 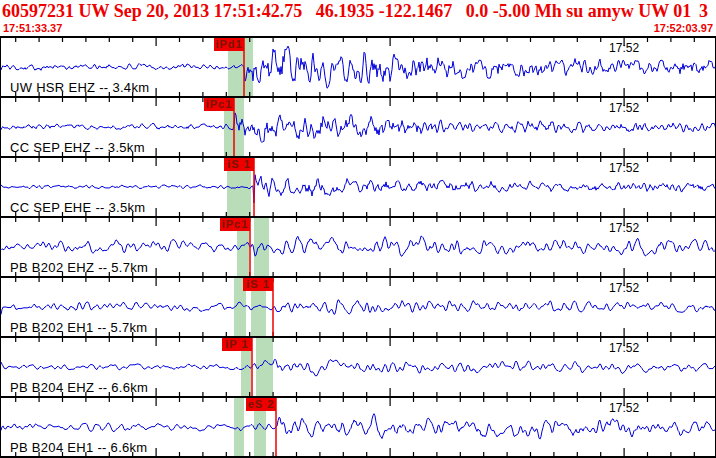 I want to click on pick-flag: eS 2, so click(x=261, y=404).